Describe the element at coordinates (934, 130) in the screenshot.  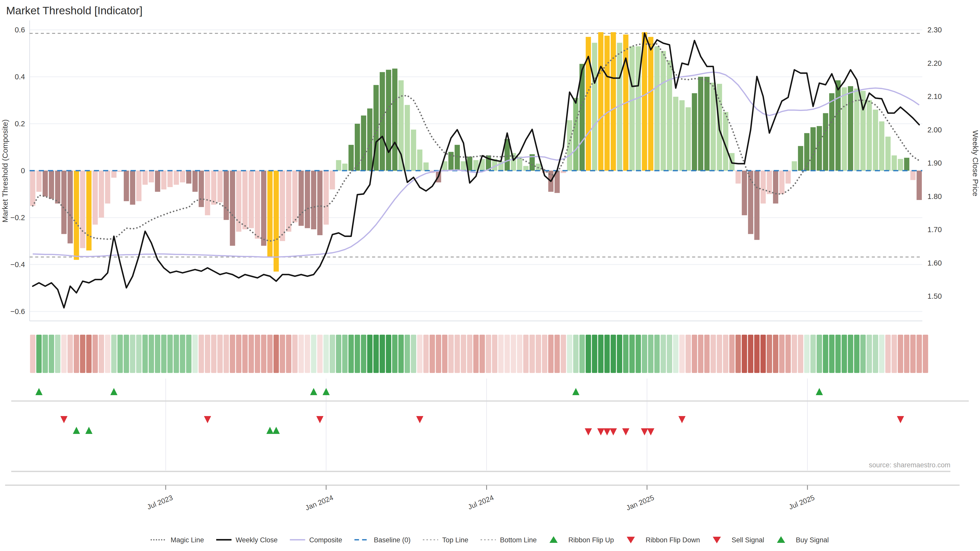
I see `right-tick-label: 2.00` at that location.